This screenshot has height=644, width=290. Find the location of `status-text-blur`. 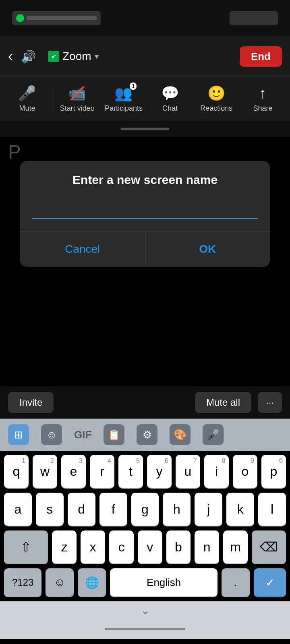

status-text-blur is located at coordinates (62, 18).